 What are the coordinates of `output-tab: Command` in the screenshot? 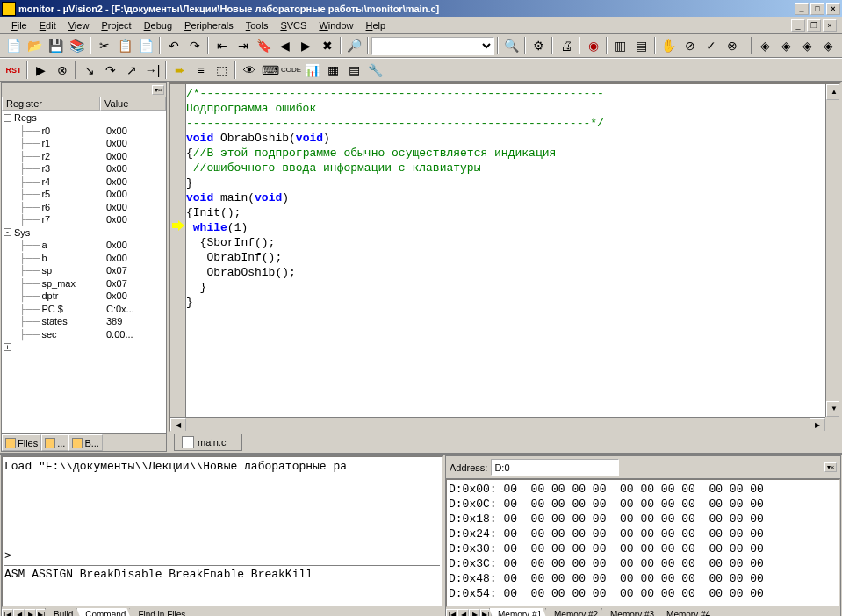 It's located at (104, 612).